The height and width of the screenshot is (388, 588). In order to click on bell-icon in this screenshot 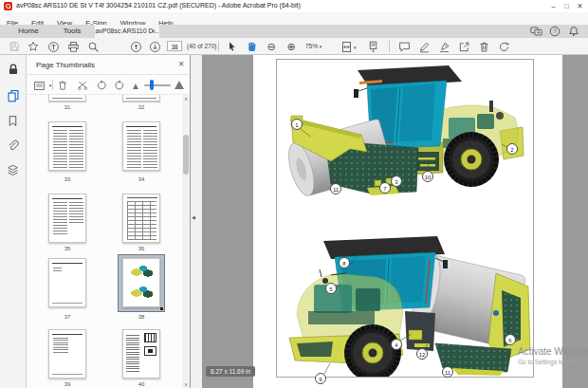, I will do `click(575, 31)`.